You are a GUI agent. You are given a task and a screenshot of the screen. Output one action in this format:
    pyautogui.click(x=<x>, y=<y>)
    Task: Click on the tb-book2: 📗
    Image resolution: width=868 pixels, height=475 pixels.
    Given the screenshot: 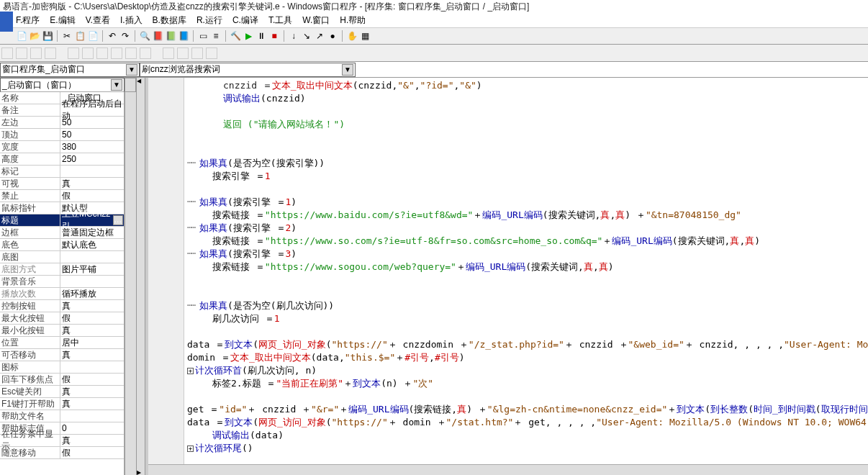 What is the action you would take?
    pyautogui.click(x=171, y=36)
    